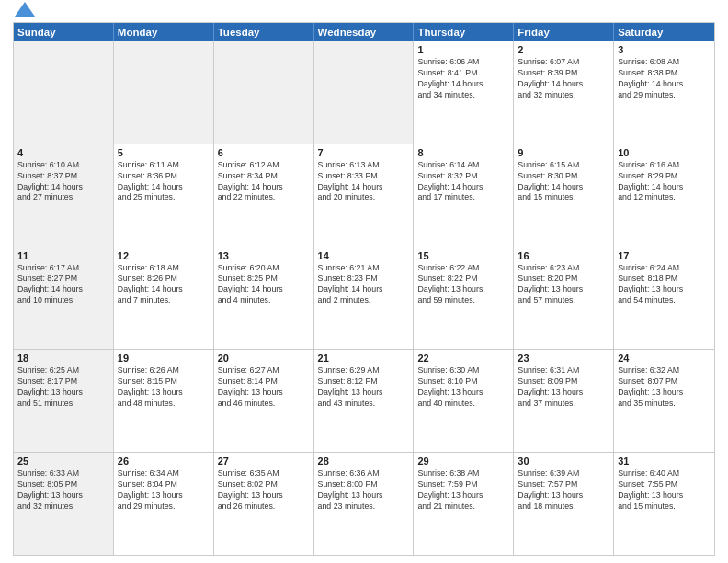  What do you see at coordinates (64, 195) in the screenshot?
I see `cal-cell-4: 4Sunrise: 6:10 AM Sunset: 8:37 PM Daylig…` at bounding box center [64, 195].